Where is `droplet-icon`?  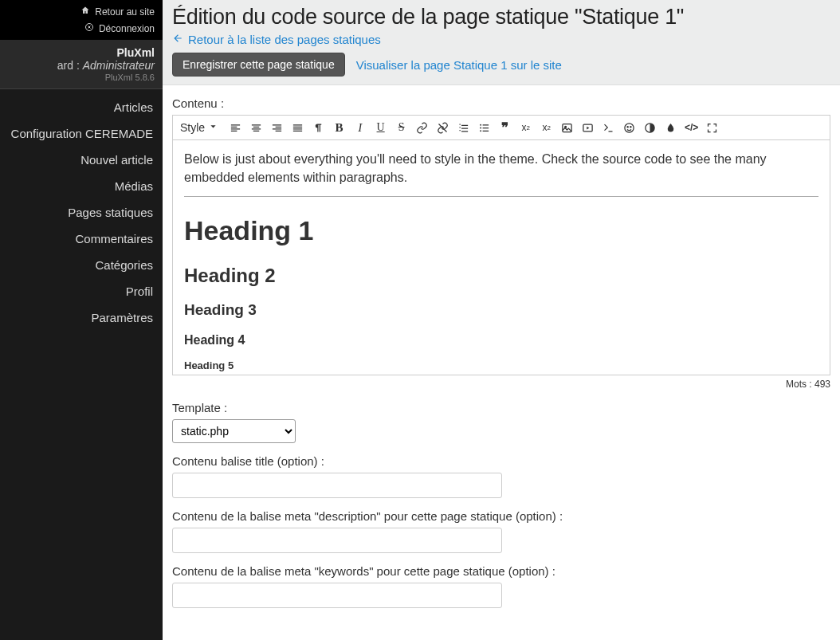
droplet-icon is located at coordinates (671, 128).